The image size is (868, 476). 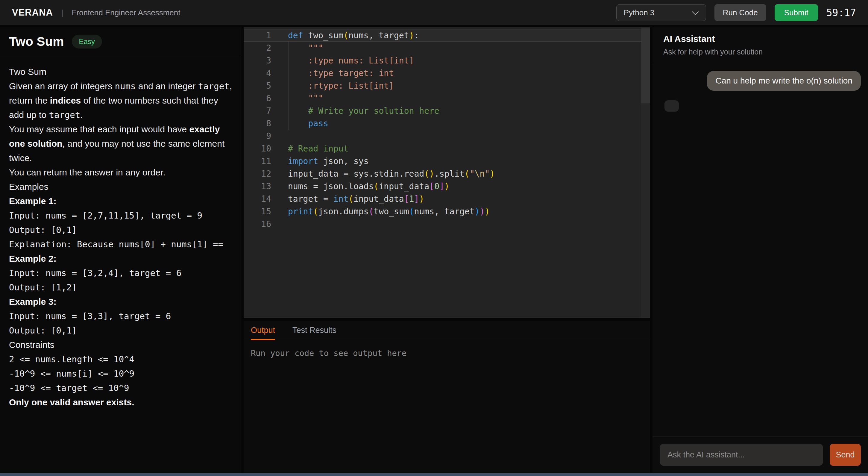 I want to click on chat-input-row: Send, so click(x=760, y=454).